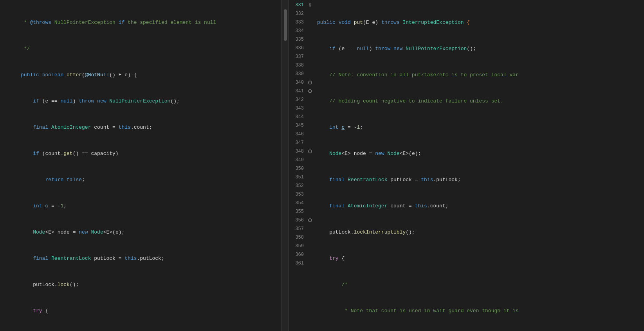 The image size is (644, 331). What do you see at coordinates (481, 311) in the screenshot?
I see `code-line: * Note that count is used in wait guard …` at bounding box center [481, 311].